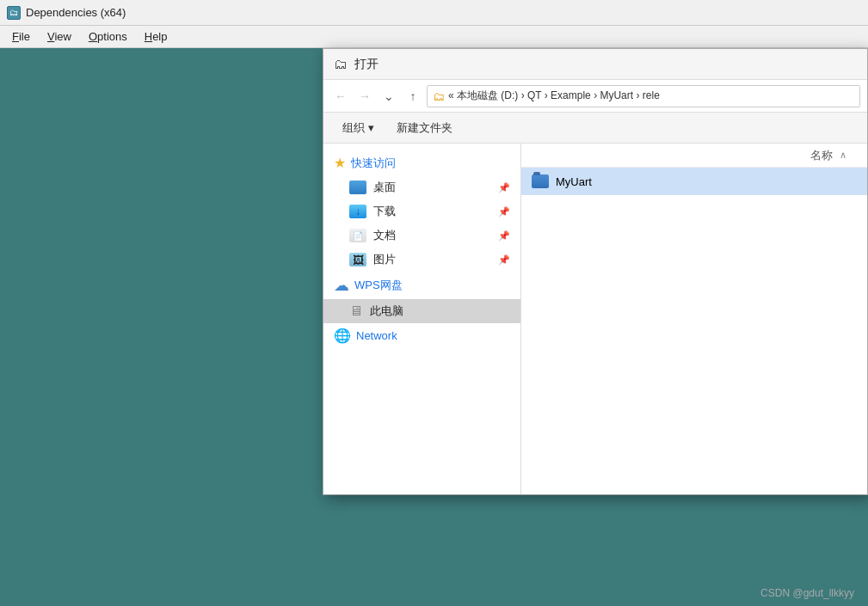 This screenshot has height=606, width=868. What do you see at coordinates (422, 335) in the screenshot?
I see `nav-item-network: 🌐 Network` at bounding box center [422, 335].